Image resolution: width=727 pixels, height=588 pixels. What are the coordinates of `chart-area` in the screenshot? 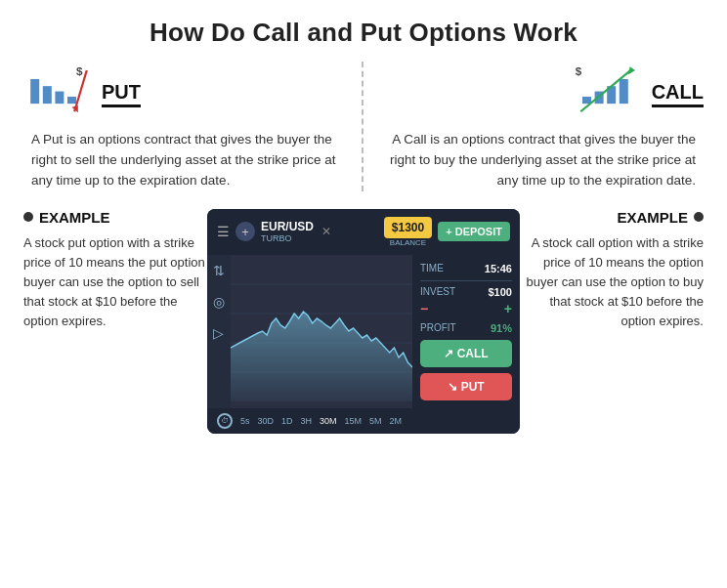 It's located at (321, 328).